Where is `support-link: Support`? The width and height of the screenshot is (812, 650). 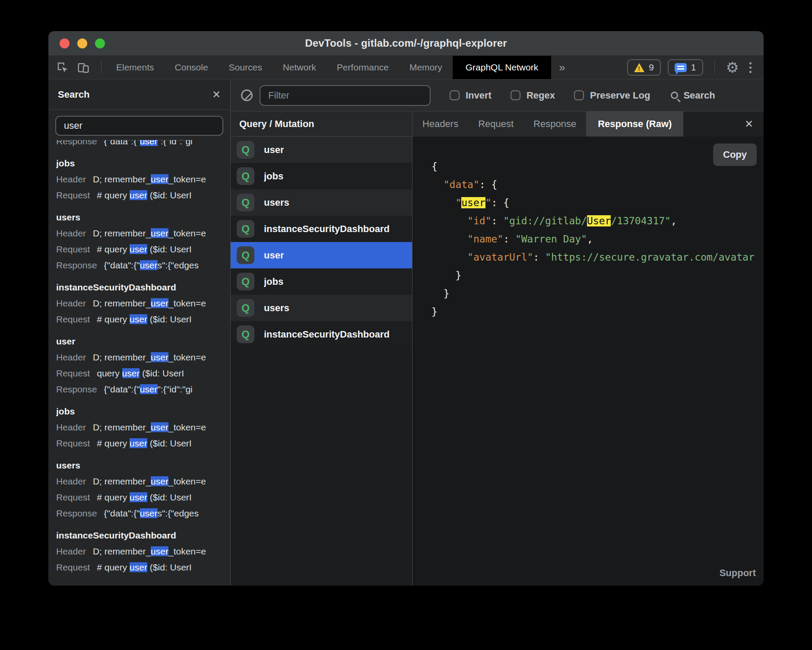 support-link: Support is located at coordinates (738, 573).